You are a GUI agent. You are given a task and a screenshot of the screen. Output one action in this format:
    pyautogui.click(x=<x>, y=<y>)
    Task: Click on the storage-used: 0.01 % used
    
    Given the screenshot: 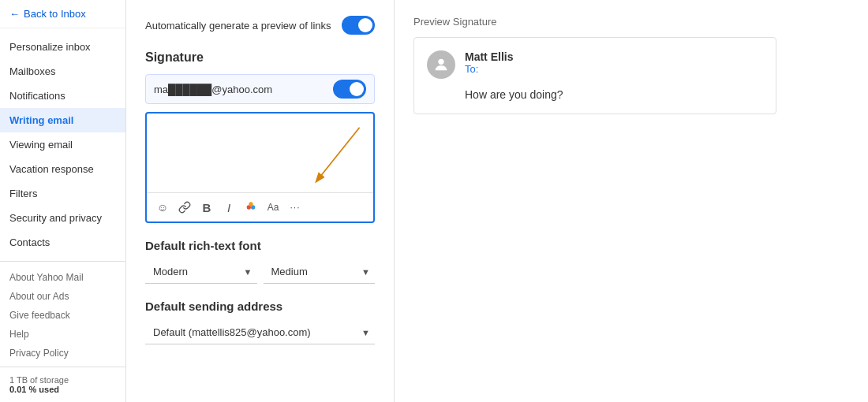 What is the action you would take?
    pyautogui.click(x=63, y=389)
    